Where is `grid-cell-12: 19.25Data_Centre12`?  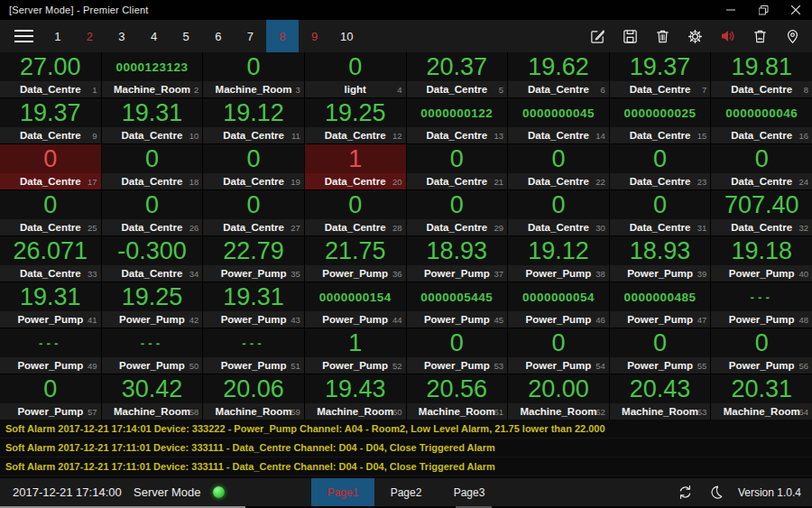 grid-cell-12: 19.25Data_Centre12 is located at coordinates (355, 121).